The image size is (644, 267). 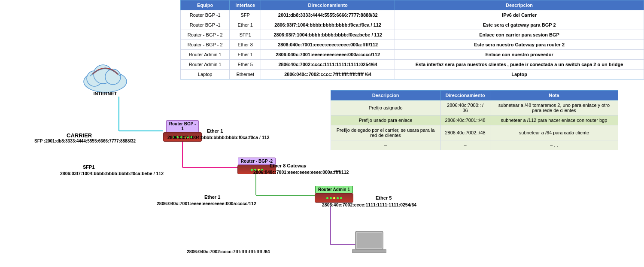 I want to click on internet-cloud: INTERNET, so click(x=105, y=77).